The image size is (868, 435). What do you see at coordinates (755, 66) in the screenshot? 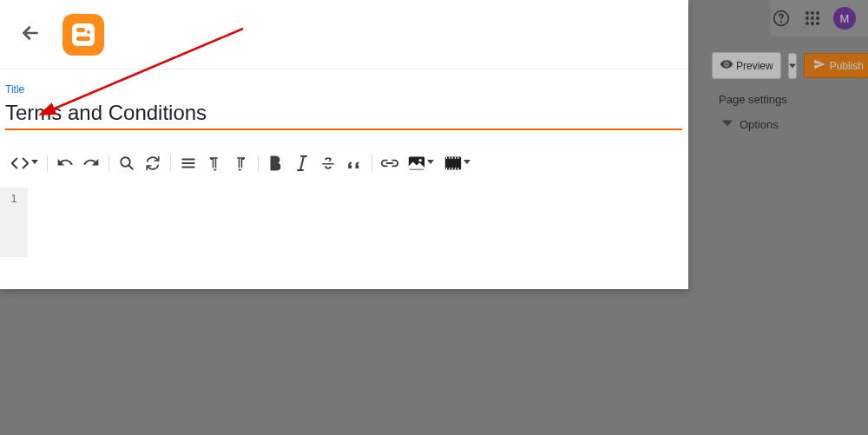
I see `preview-label: Preview` at bounding box center [755, 66].